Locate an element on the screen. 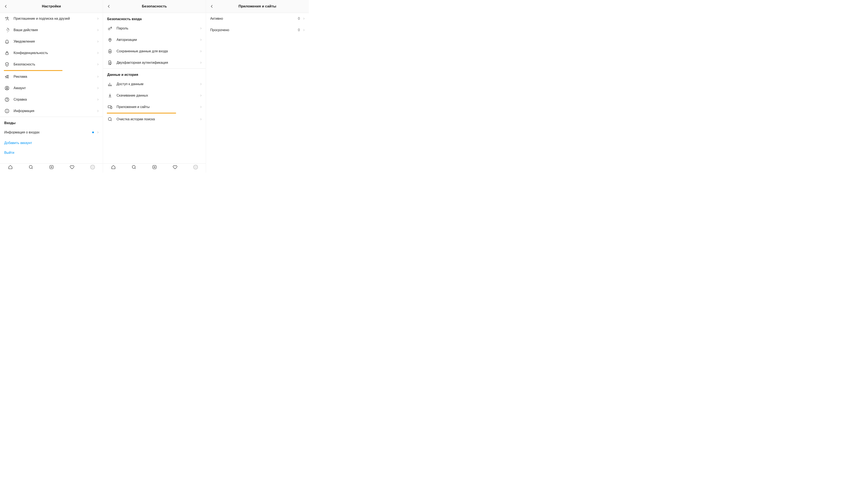  security-item-download-data: Скачивание данных is located at coordinates (154, 96).